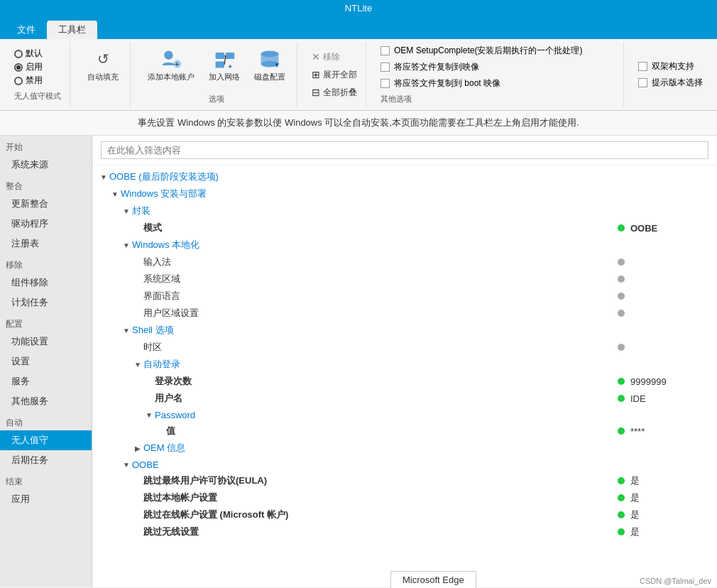 This screenshot has height=588, width=717. Describe the element at coordinates (667, 313) in the screenshot. I see `tree-value-area-user-locale` at that location.